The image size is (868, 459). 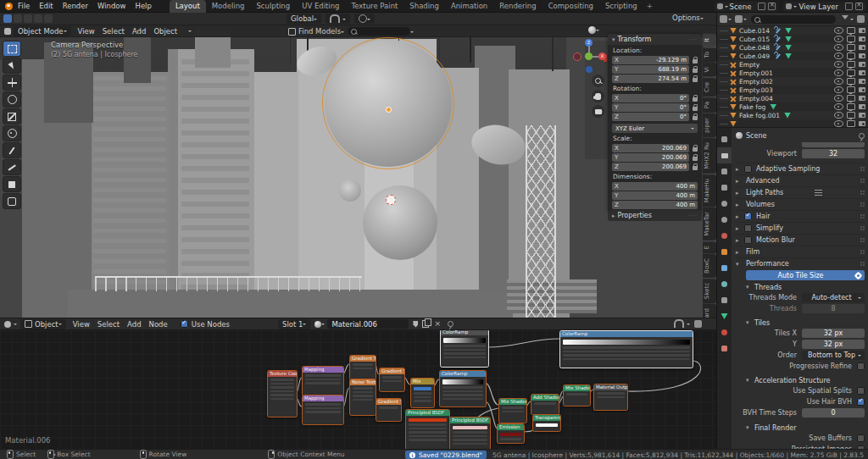 What do you see at coordinates (303, 19) in the screenshot?
I see `transform-orientation-dropdown: Global` at bounding box center [303, 19].